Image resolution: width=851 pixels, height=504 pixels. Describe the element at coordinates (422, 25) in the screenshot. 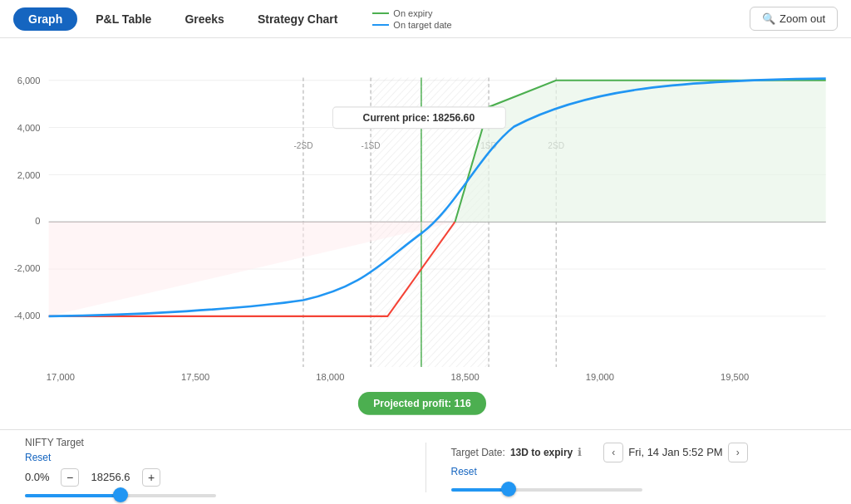

I see `legend-target-label: On target date` at that location.